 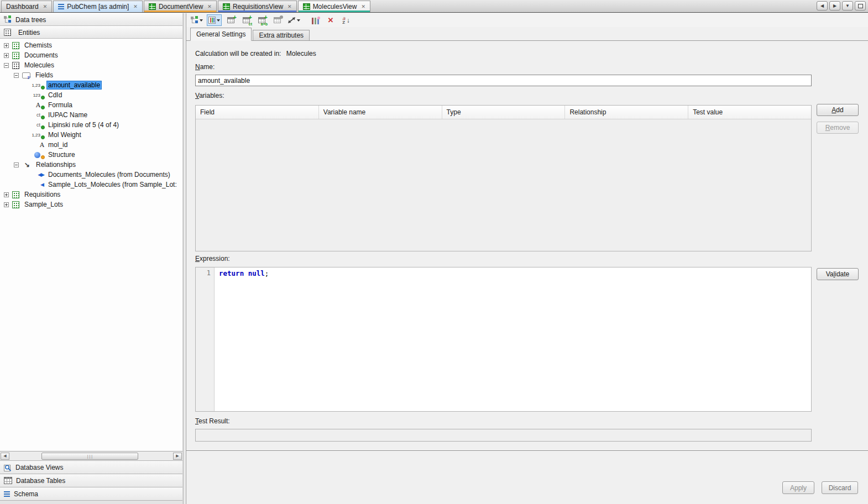 I want to click on columns-icon, so click(x=315, y=20).